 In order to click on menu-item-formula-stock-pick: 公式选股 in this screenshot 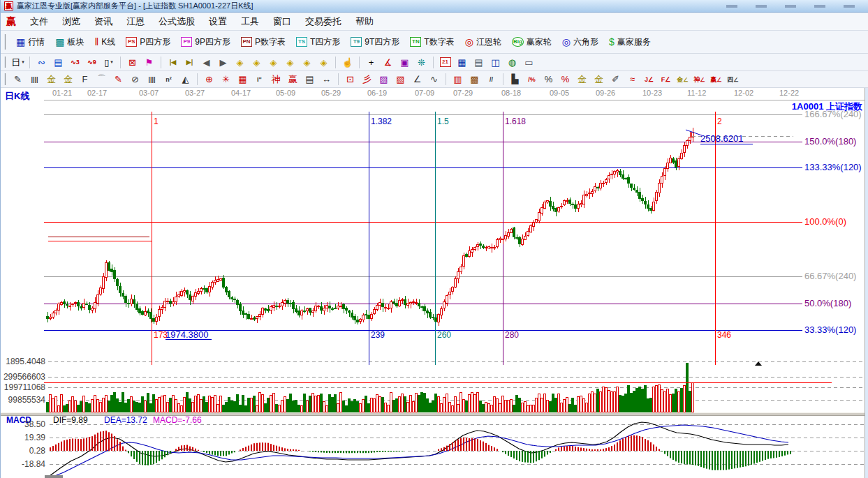, I will do `click(177, 22)`.